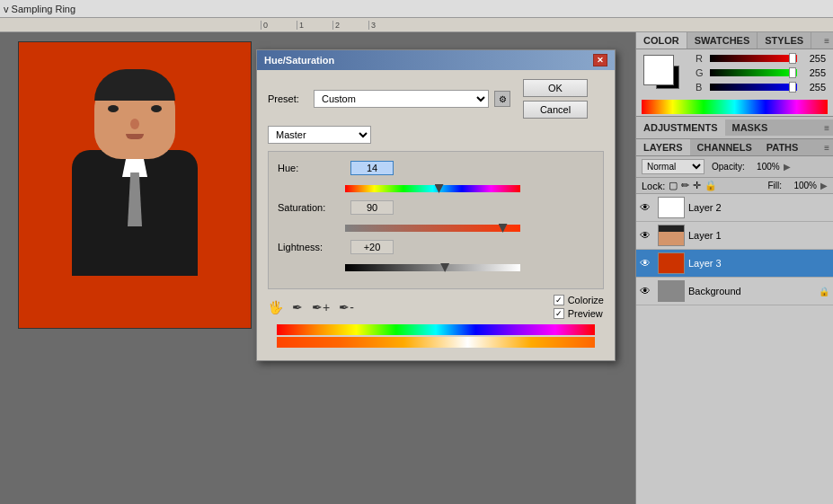  I want to click on colorize-checkbox: ✓, so click(559, 300).